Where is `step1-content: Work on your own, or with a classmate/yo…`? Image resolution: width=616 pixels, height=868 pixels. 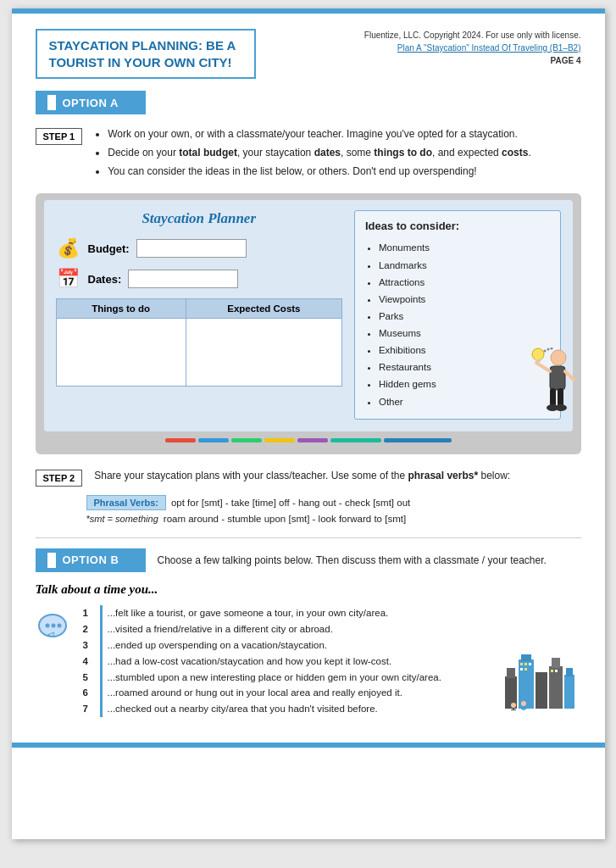
step1-content: Work on your own, or with a classmate/yo… is located at coordinates (337, 154).